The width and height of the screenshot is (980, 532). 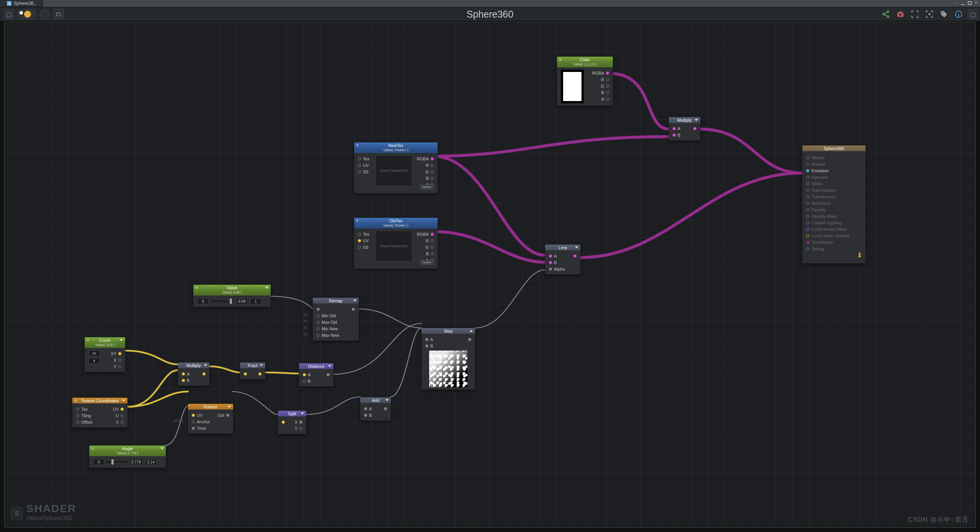 What do you see at coordinates (292, 423) in the screenshot?
I see `node-split: Split X Y` at bounding box center [292, 423].